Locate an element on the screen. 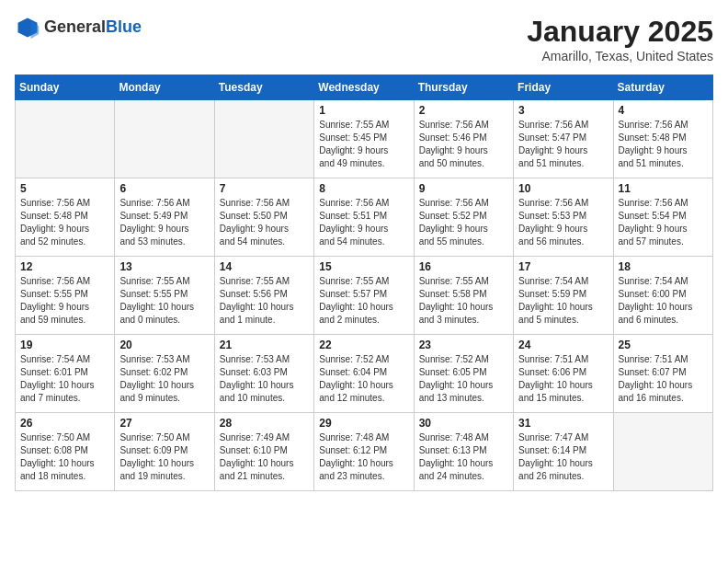 The height and width of the screenshot is (563, 728). day-info: Sunrise: 7:50 AM Sunset: 6:08 PM Dayligh… is located at coordinates (64, 457).